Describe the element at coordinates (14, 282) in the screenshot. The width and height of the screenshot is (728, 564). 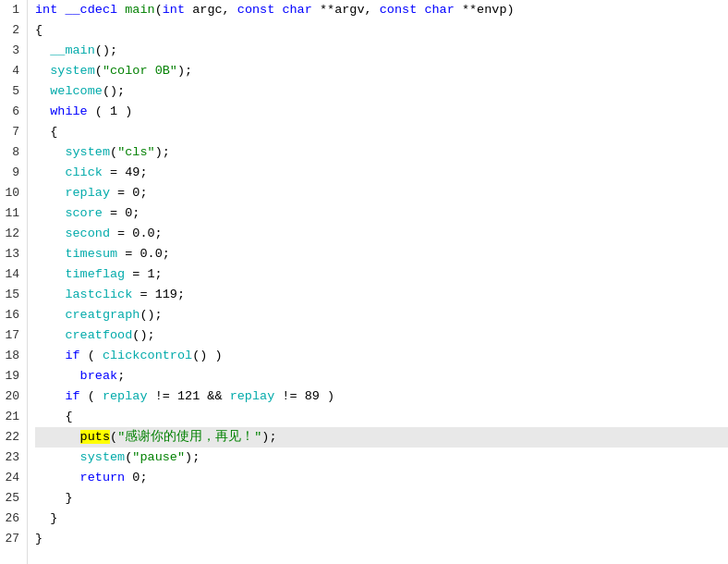
I see `line-number-column: 1234567891011121314151617181920212223242…` at that location.